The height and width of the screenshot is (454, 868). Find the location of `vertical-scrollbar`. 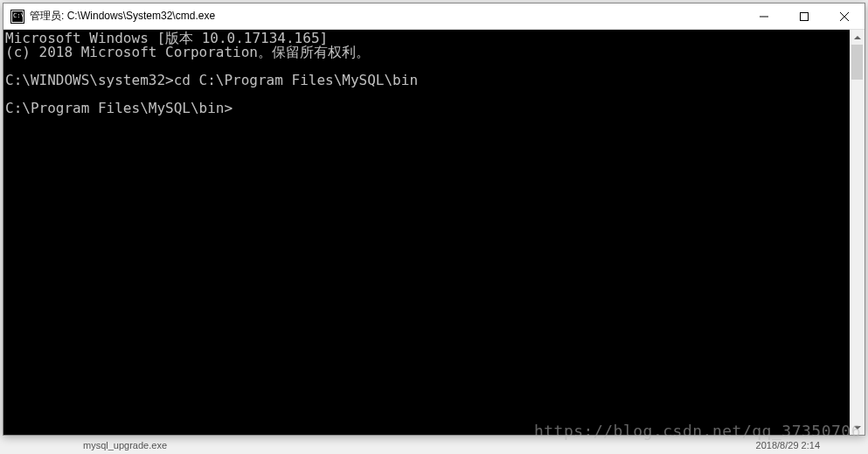

vertical-scrollbar is located at coordinates (857, 233).